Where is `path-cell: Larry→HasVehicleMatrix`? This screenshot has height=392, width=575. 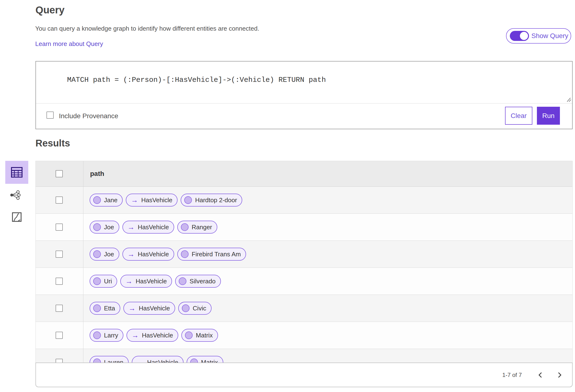 path-cell: Larry→HasVehicleMatrix is located at coordinates (328, 335).